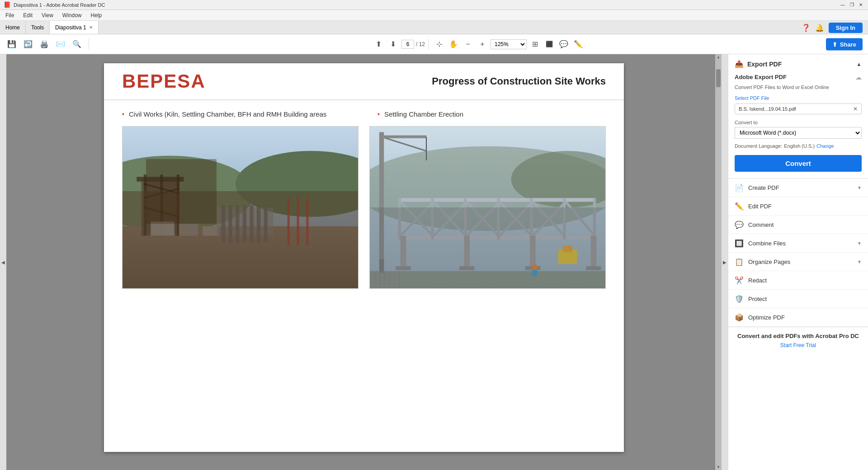 This screenshot has height=470, width=868. What do you see at coordinates (13, 27) in the screenshot?
I see `tab-home: Home` at bounding box center [13, 27].